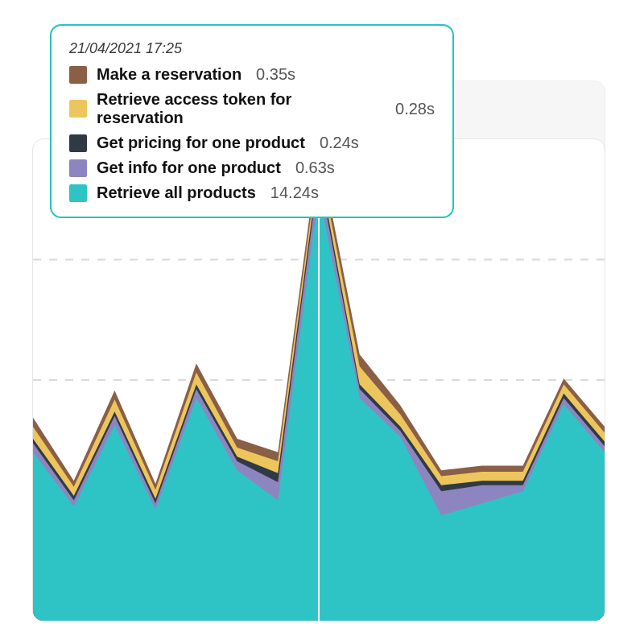  Describe the element at coordinates (275, 74) in the screenshot. I see `tooltip-value: 0.35s` at that location.